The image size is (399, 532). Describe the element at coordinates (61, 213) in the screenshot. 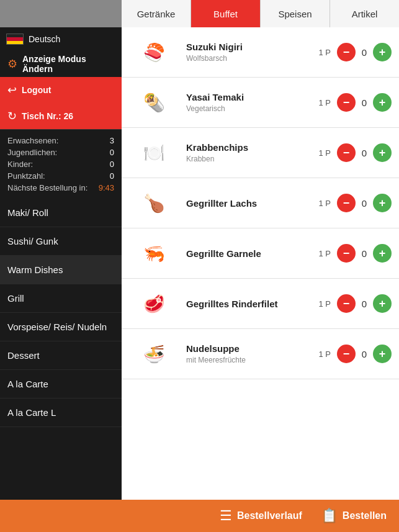

I see `menu-item-maki: Maki/ Roll` at that location.